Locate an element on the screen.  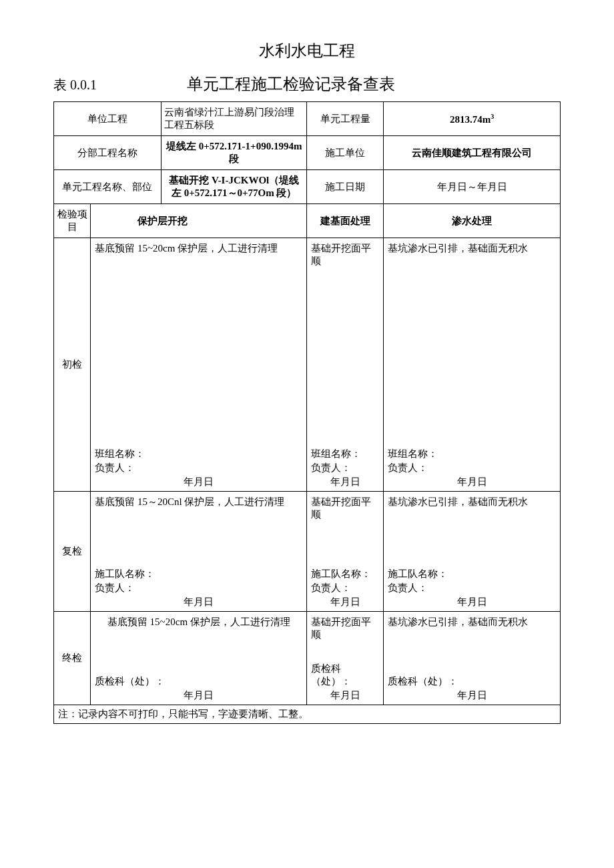
label-insp-item: 检验项目 is located at coordinates (72, 222).